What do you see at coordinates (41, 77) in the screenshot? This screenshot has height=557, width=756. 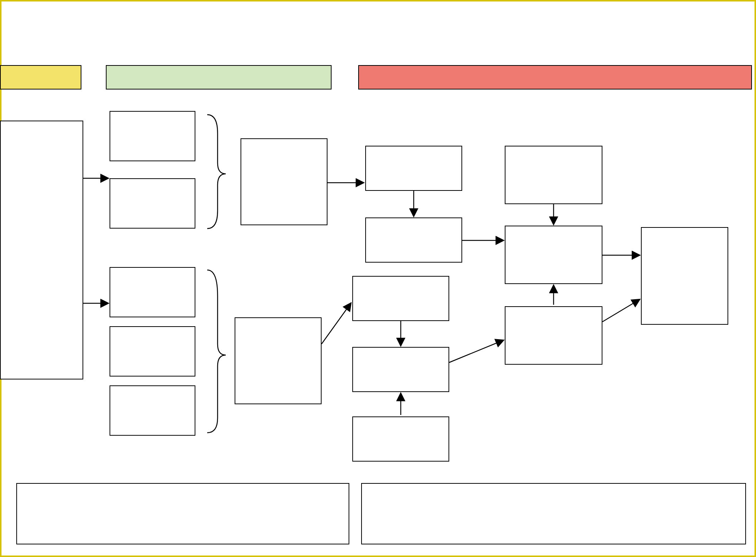 I see `header-yellow` at bounding box center [41, 77].